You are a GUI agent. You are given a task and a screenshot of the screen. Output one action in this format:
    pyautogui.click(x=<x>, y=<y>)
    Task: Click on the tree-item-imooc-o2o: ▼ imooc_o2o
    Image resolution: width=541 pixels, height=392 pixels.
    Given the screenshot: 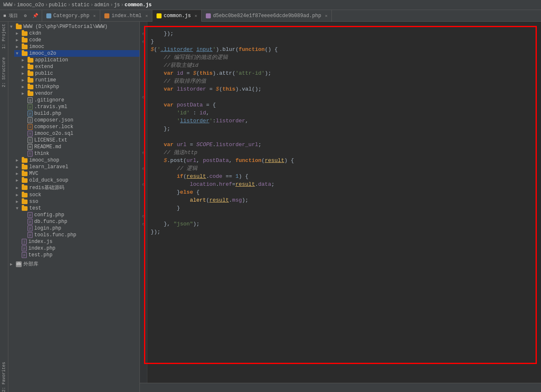 What is the action you would take?
    pyautogui.click(x=77, y=53)
    